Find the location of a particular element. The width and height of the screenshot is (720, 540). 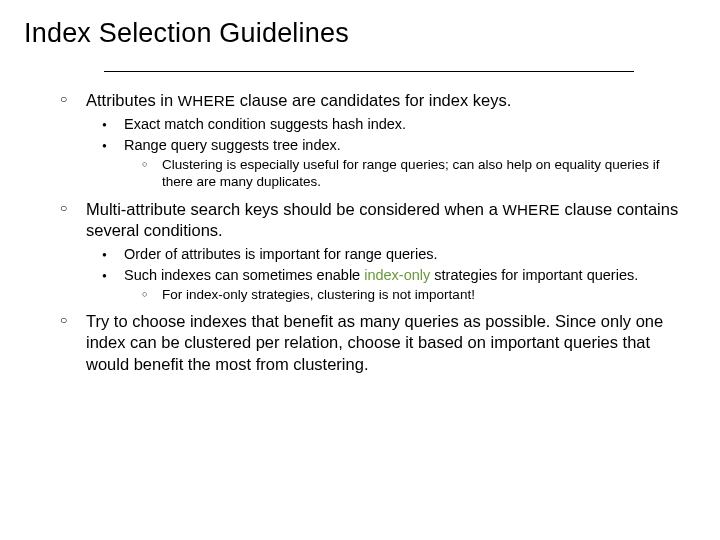

bullet-exact-match: Exact match condition suggests hash inde… is located at coordinates (395, 124).